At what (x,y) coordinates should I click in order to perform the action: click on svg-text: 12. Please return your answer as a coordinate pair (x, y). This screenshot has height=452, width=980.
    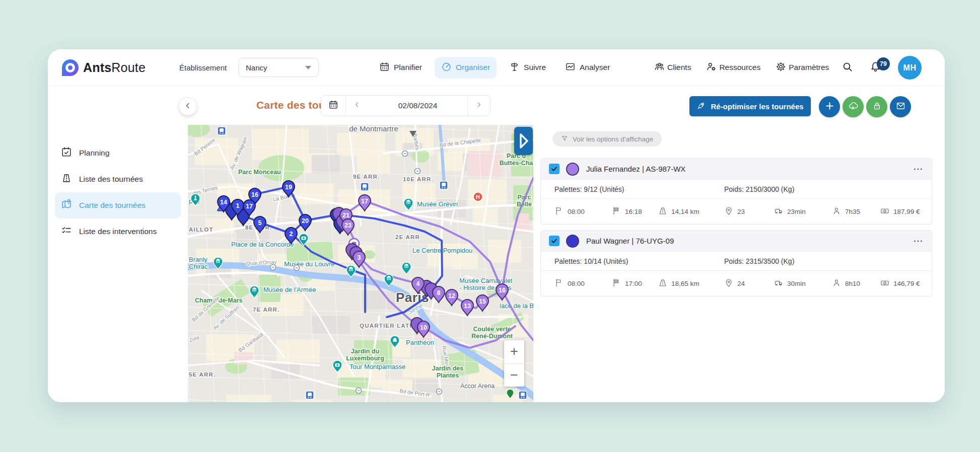
    Looking at the image, I should click on (452, 296).